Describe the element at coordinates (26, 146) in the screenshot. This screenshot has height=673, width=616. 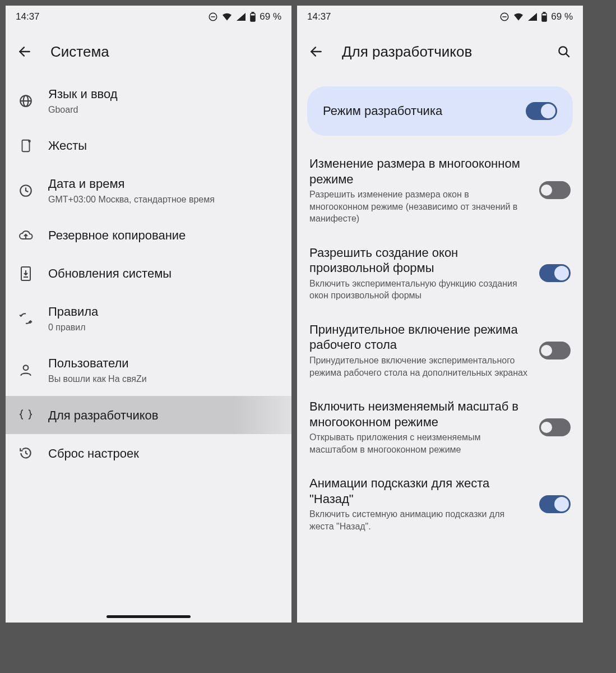
I see `phone-gesture-icon` at that location.